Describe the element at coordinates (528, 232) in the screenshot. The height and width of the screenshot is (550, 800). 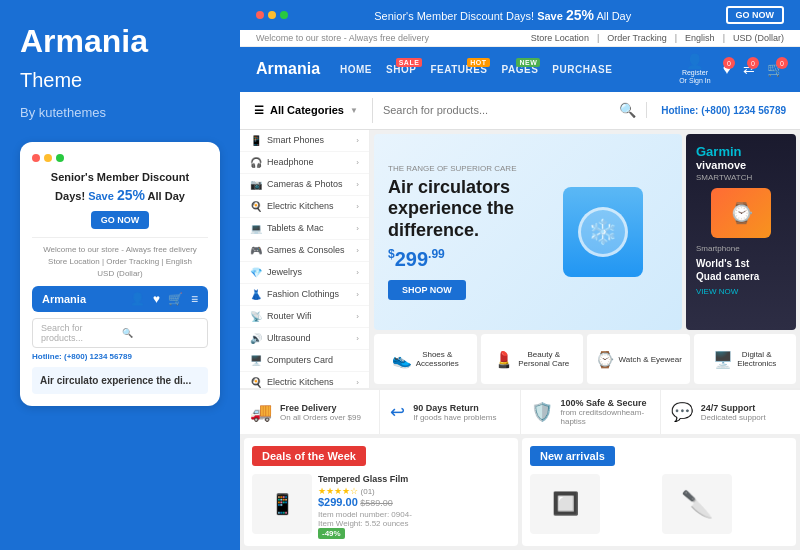
I see `main-hero-banner: THE RANGE OF SUPERIOR CARE Air circulato…` at that location.